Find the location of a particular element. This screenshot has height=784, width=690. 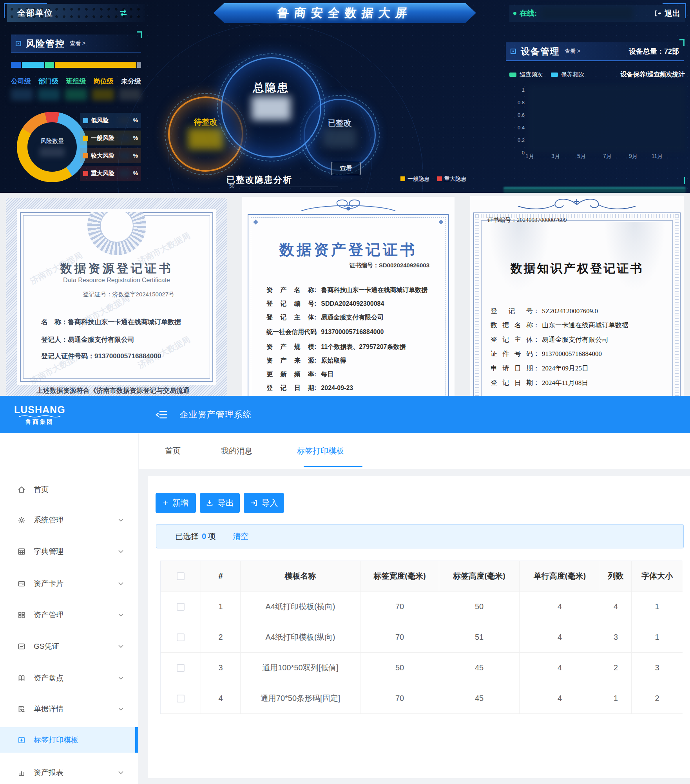

x-tick: 5月 is located at coordinates (581, 156).